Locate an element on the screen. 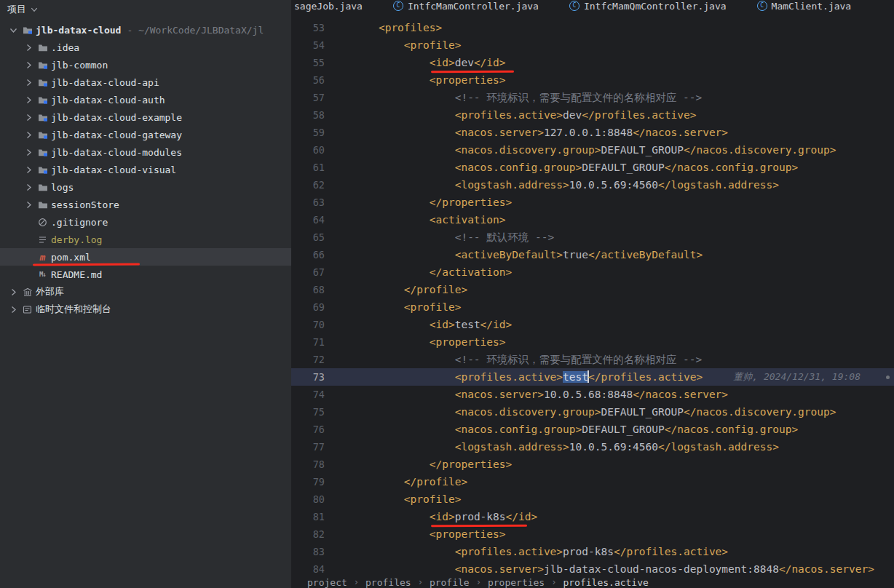 The image size is (894, 588). tree-item-jlb-datax-cloud-auth: jlb-datax-cloud-auth is located at coordinates (146, 100).